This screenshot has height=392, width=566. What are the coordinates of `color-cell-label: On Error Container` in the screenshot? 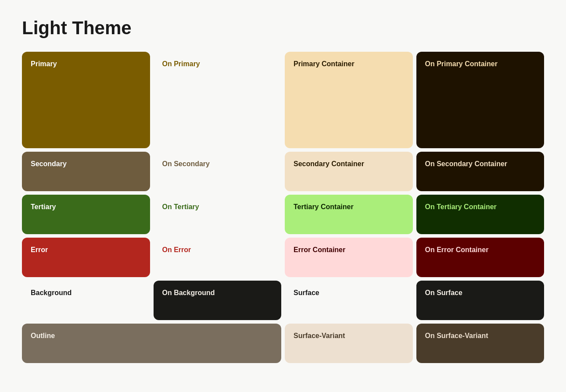 It's located at (457, 250).